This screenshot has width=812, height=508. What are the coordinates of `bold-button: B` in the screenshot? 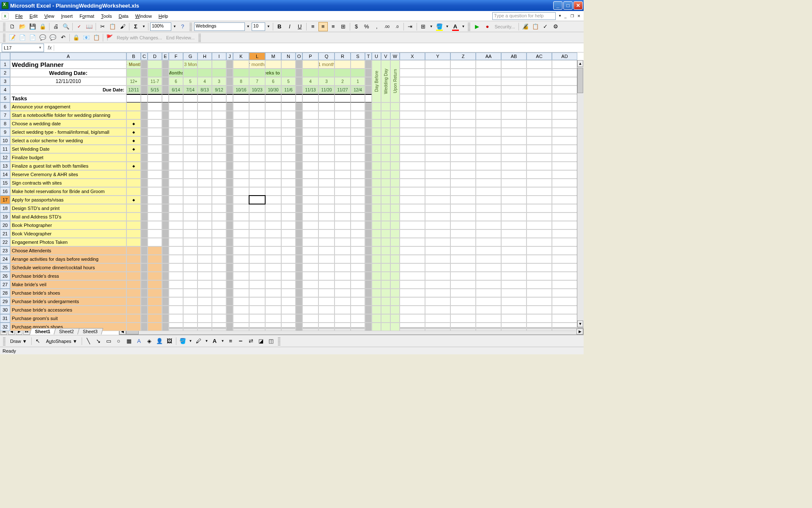 It's located at (280, 27).